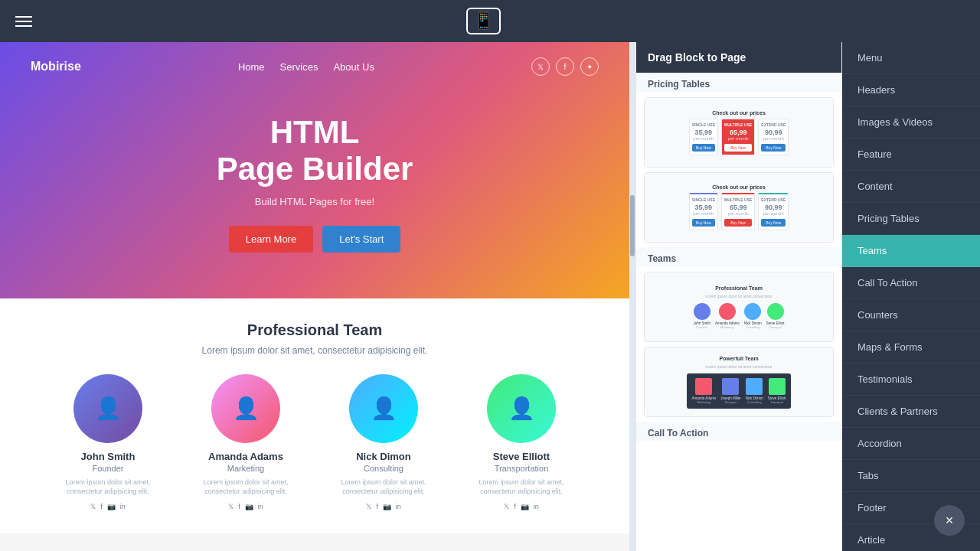  What do you see at coordinates (315, 350) in the screenshot?
I see `team-section-desc: Lorem ipsum dolor sit amet, consectetur …` at bounding box center [315, 350].